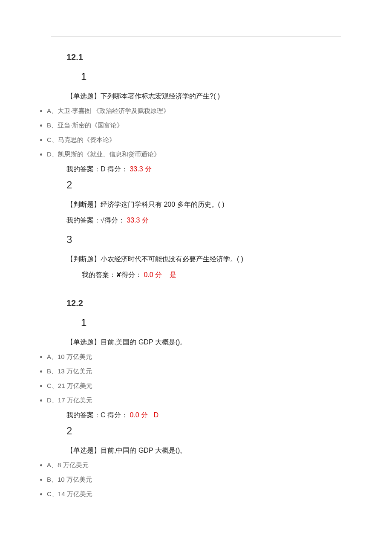  Describe the element at coordinates (103, 169) in the screenshot. I see `answer-value: D` at that location.